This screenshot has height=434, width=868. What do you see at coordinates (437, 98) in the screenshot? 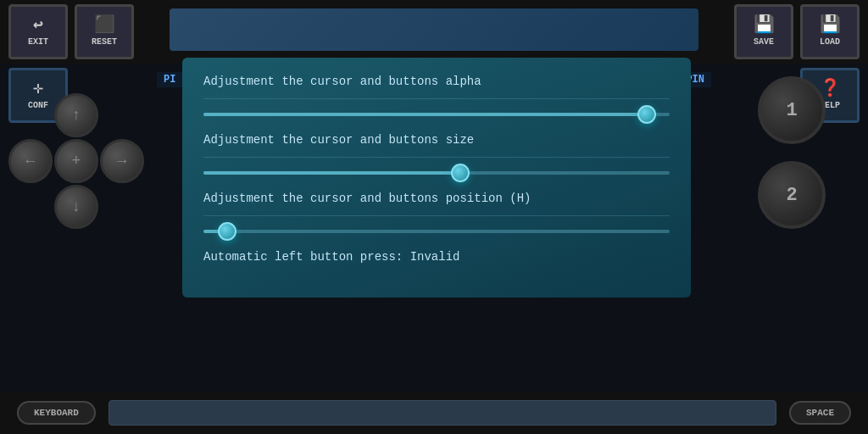
I see `alpha-divider` at bounding box center [437, 98].